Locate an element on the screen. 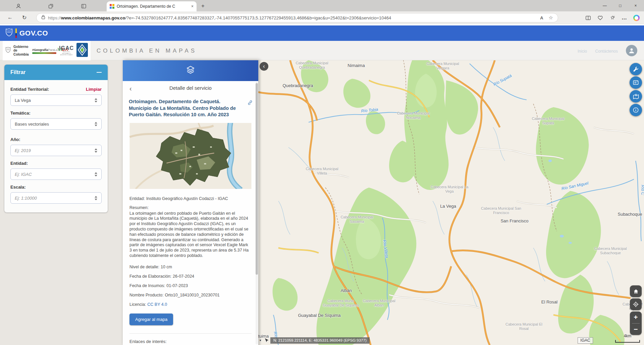  collapse-minus-icon is located at coordinates (99, 72).